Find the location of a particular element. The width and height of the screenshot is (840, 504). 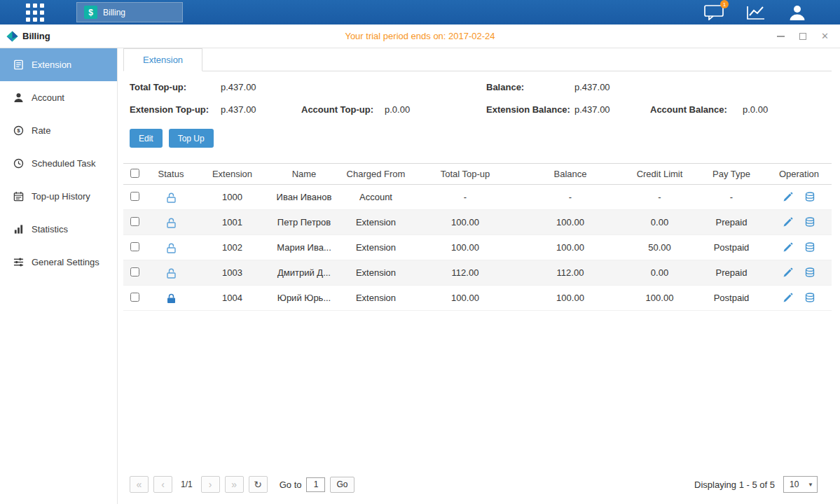

sidebar-item-label: Extension is located at coordinates (52, 64).